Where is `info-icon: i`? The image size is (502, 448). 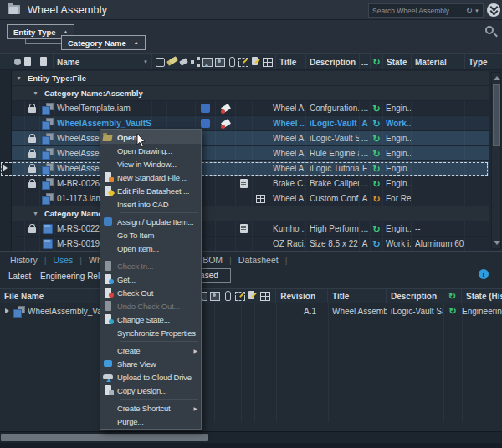 info-icon: i is located at coordinates (484, 274).